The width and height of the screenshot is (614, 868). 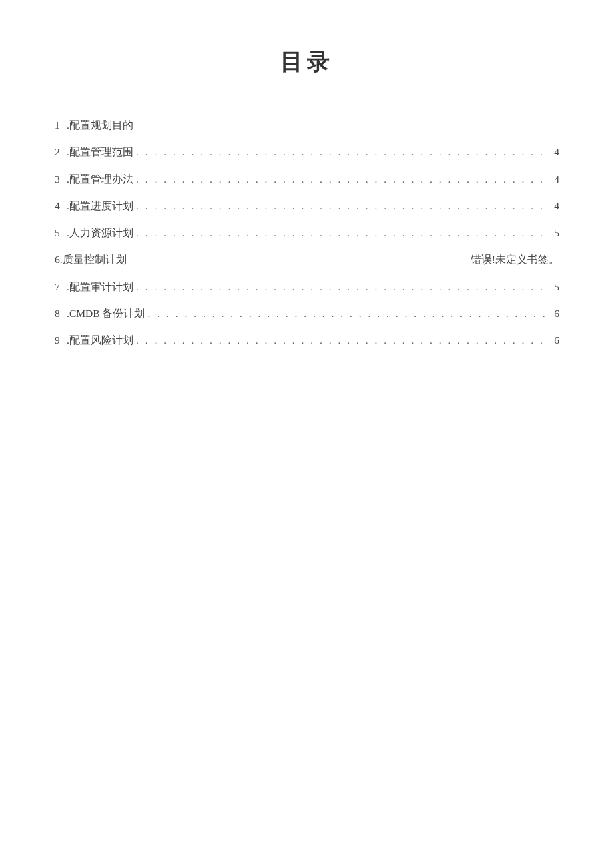 What do you see at coordinates (61, 179) in the screenshot?
I see `toc-number: 3` at bounding box center [61, 179].